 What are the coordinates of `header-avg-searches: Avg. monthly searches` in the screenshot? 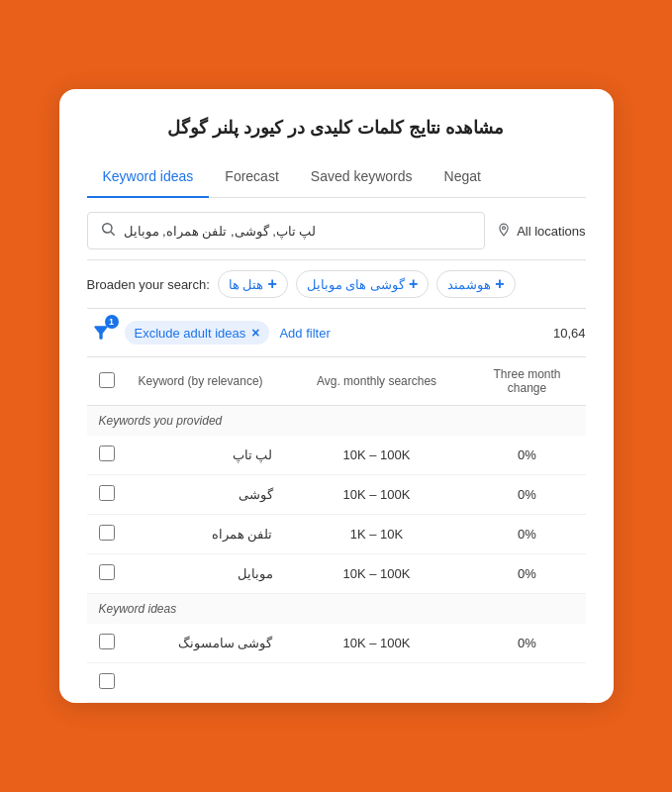 It's located at (377, 382).